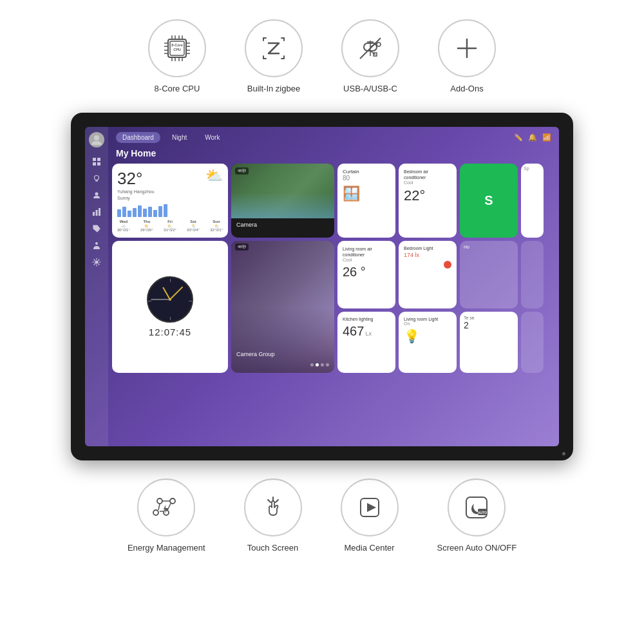  Describe the element at coordinates (428, 255) in the screenshot. I see `bedroom-light-value: 174 lx` at that location.